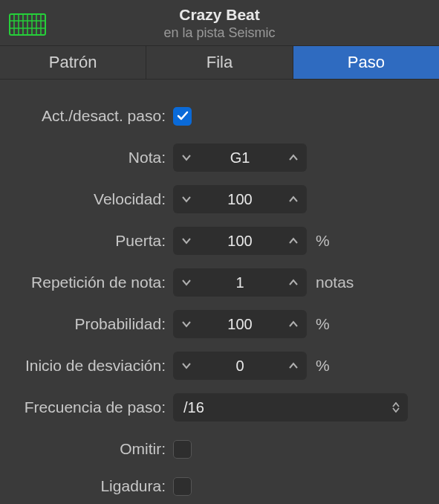 The height and width of the screenshot is (504, 439). Describe the element at coordinates (322, 324) in the screenshot. I see `probability-unit: %` at that location.